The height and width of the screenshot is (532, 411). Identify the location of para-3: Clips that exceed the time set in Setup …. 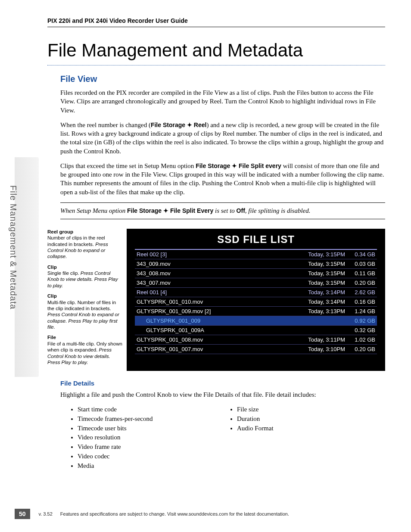
(223, 179).